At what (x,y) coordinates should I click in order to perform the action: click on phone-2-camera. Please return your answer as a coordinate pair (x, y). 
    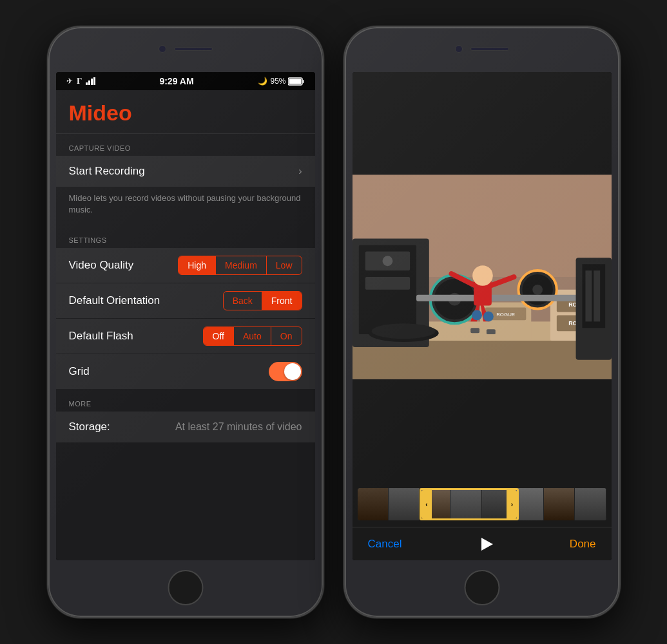
    Looking at the image, I should click on (459, 49).